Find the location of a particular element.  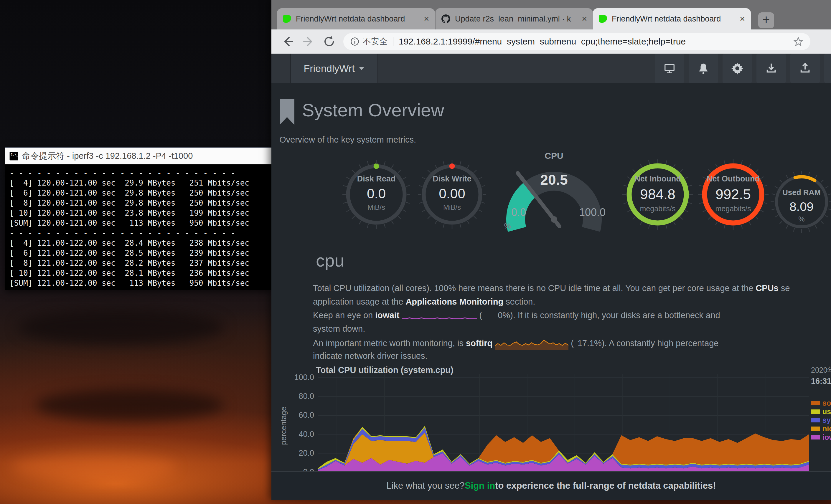

terminal-output: - - - - - - - - - - - - - - - - - - - - … is located at coordinates (138, 227).